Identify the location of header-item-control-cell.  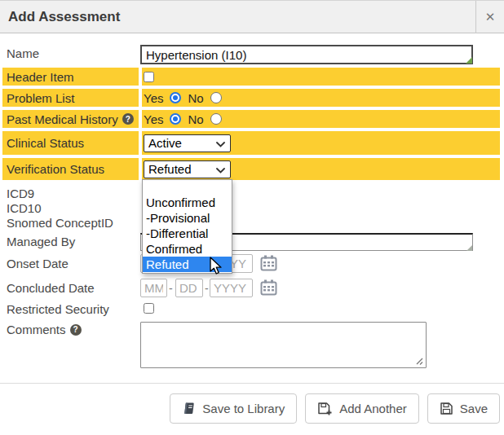
(321, 77).